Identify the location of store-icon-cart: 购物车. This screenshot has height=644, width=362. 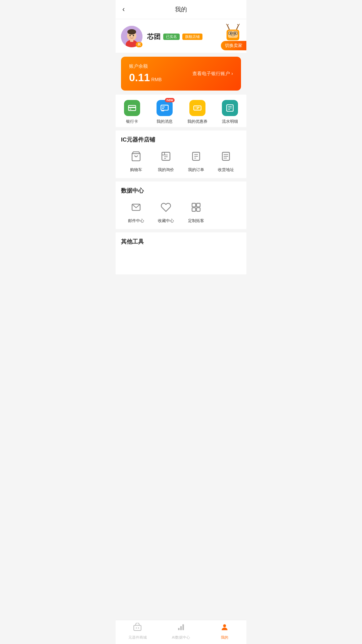
(136, 161).